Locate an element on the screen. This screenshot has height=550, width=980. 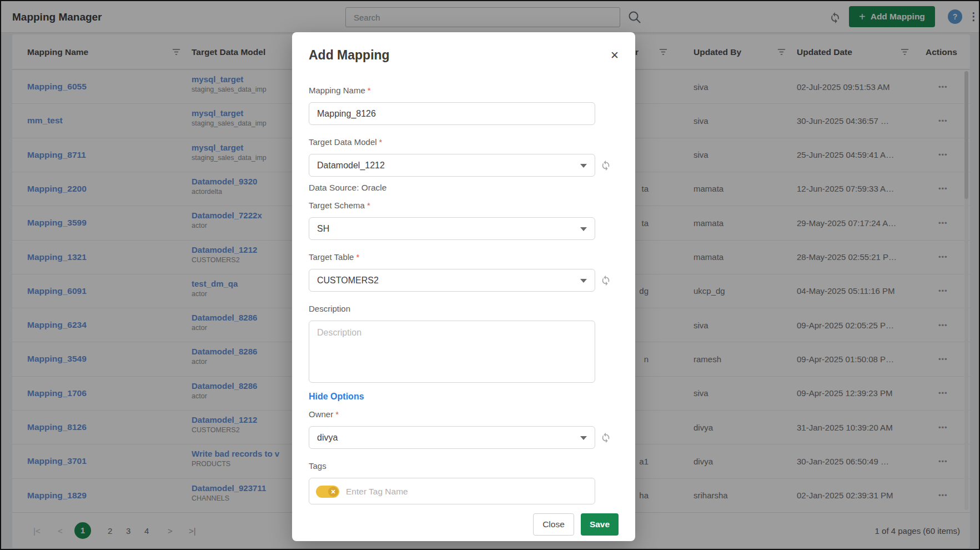
close-icon: ✕ is located at coordinates (615, 55).